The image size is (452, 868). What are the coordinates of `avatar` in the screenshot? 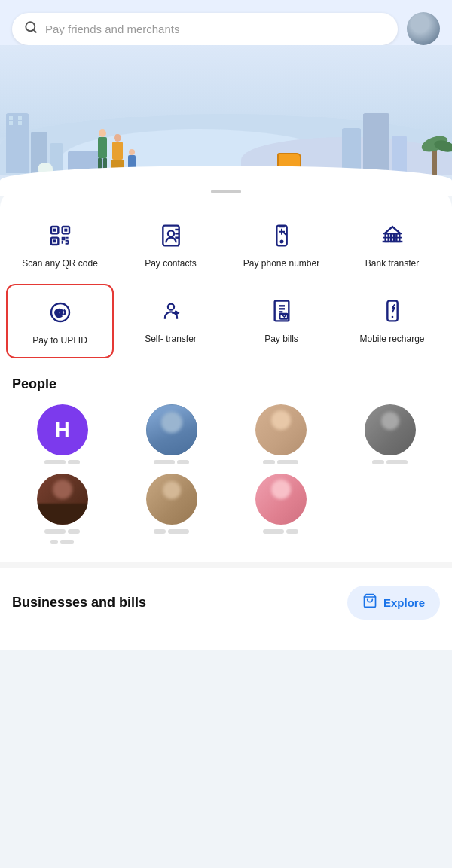 It's located at (423, 29).